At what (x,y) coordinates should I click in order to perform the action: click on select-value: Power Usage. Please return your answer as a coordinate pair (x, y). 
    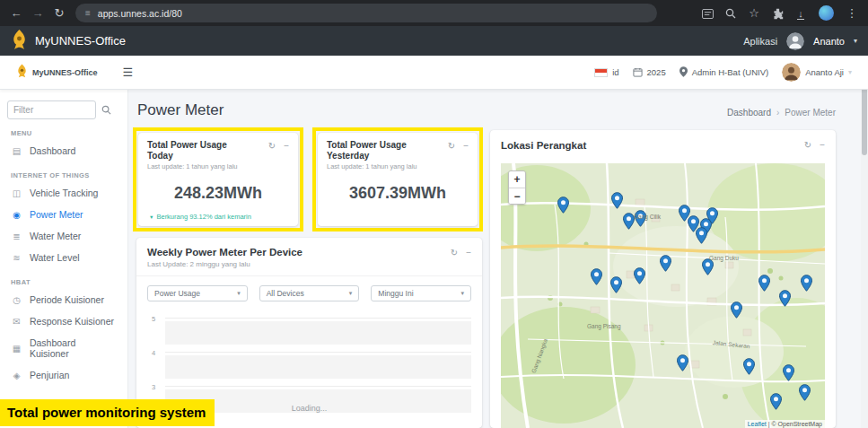
    Looking at the image, I should click on (178, 293).